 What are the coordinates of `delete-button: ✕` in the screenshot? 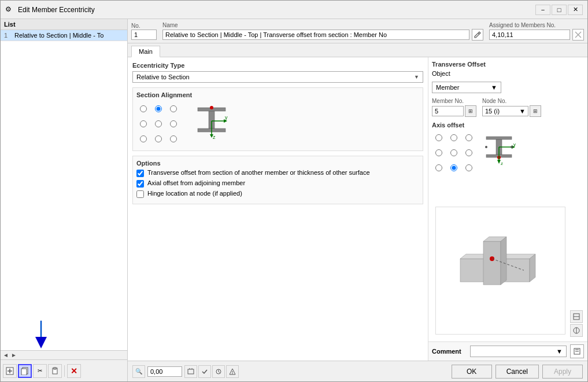 It's located at (74, 371).